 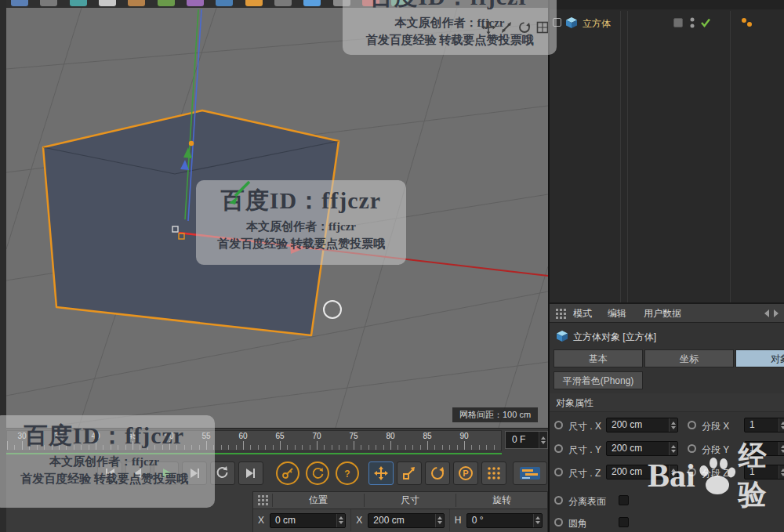 I want to click on section-object-properties: 对象属性, so click(x=666, y=403).